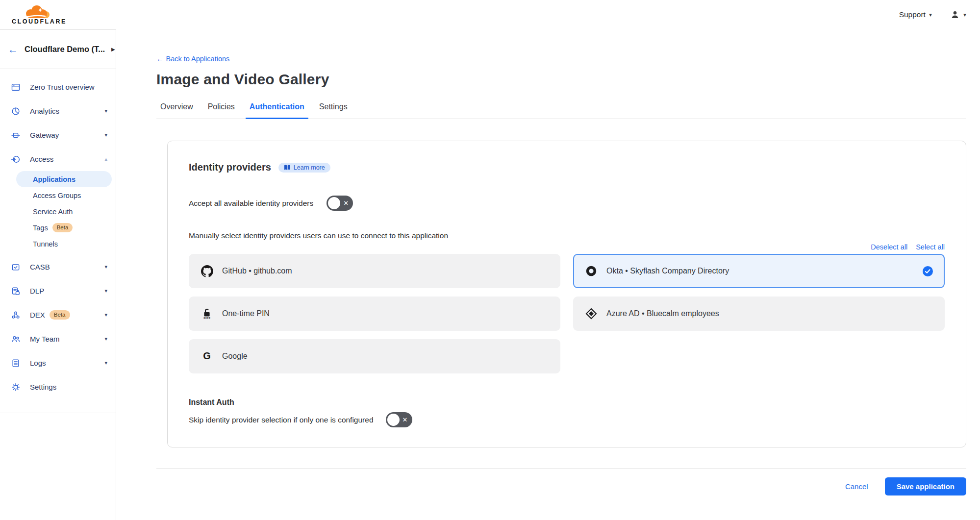 This screenshot has height=520, width=980. Describe the element at coordinates (45, 111) in the screenshot. I see `sidebar-item-label: Analytics` at that location.